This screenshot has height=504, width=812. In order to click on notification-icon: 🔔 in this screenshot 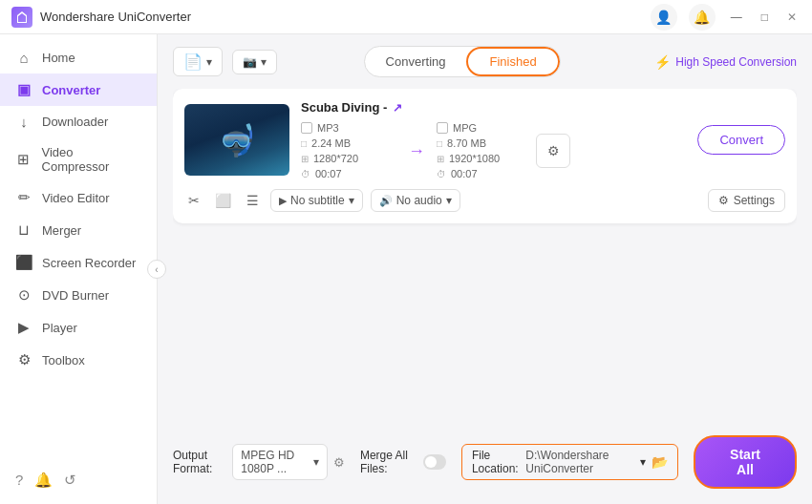, I will do `click(44, 480)`.